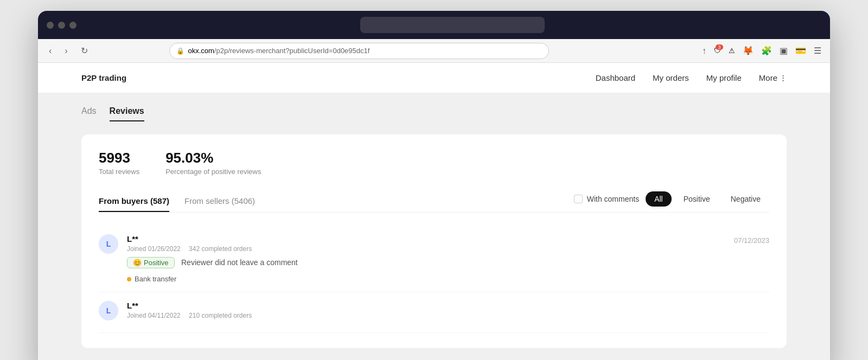 The height and width of the screenshot is (360, 868). I want to click on tab-group: From buyers (587) From sellers (5406), so click(336, 202).